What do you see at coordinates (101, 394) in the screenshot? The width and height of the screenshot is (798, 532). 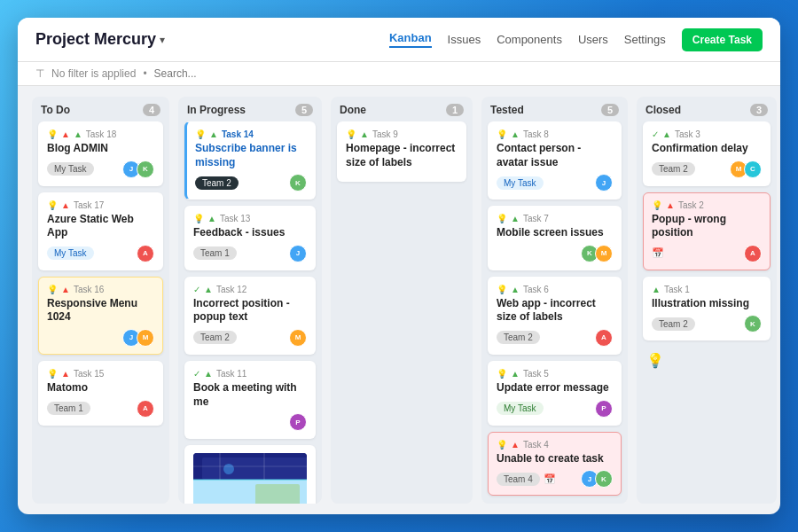 I see `card-task15: 💡 ▲ Task 15 Matomo Team 1 A` at bounding box center [101, 394].